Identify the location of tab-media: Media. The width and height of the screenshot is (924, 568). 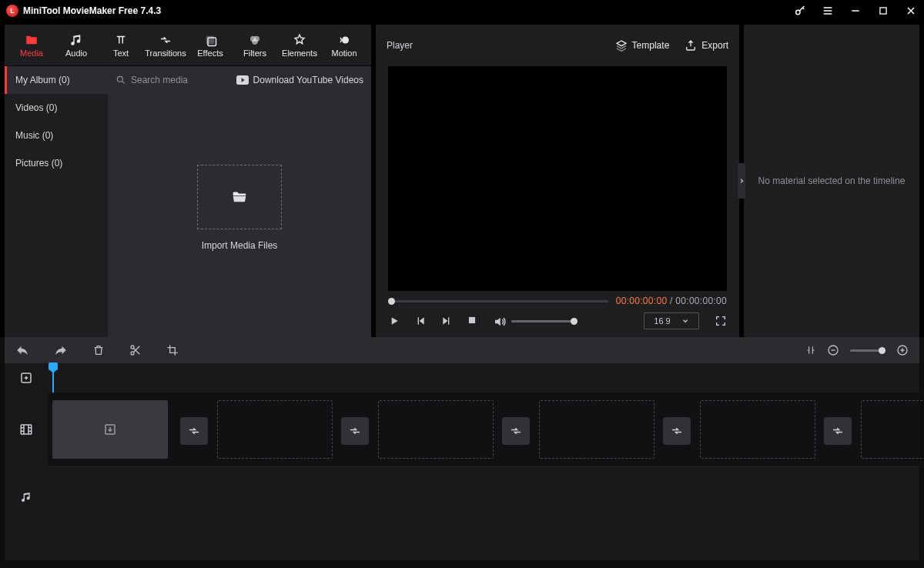
(32, 45).